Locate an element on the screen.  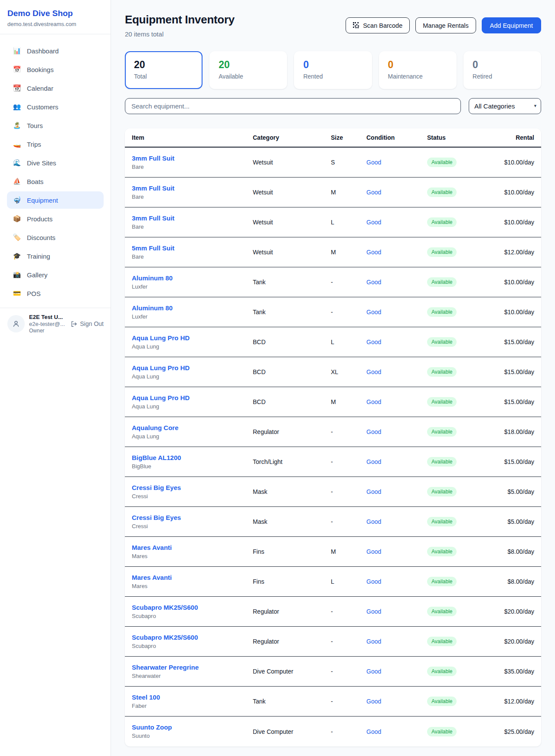
sidebar-item-label: Equipment is located at coordinates (42, 201).